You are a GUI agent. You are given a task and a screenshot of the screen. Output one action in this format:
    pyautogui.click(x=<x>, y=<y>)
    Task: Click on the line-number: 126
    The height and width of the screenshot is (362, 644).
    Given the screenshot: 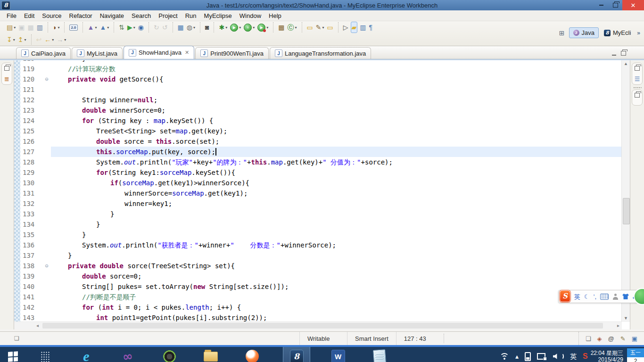 What is the action you would take?
    pyautogui.click(x=31, y=141)
    